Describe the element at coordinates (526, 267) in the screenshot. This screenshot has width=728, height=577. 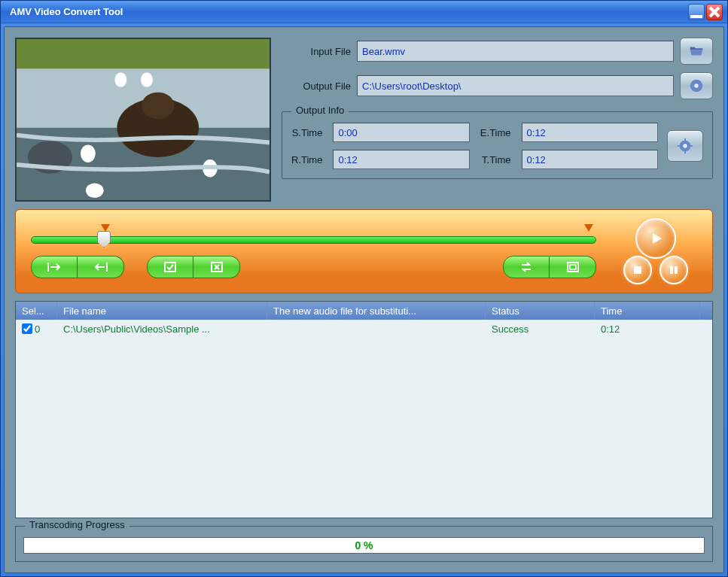
I see `convert-icon` at that location.